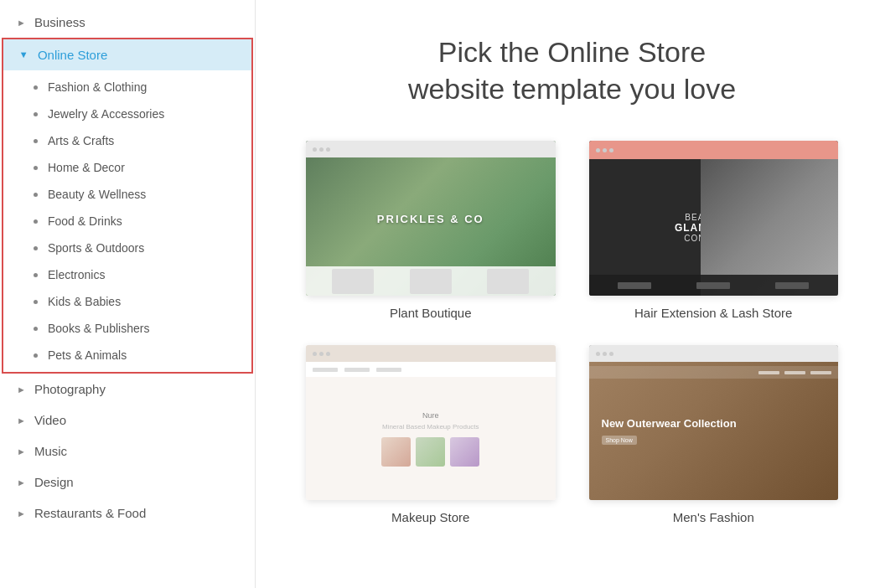 The width and height of the screenshot is (880, 588). I want to click on makeup-products, so click(431, 452).